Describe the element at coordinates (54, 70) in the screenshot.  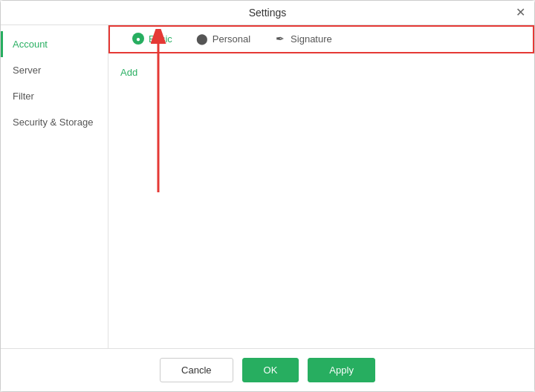
I see `sidebar-item-server: Server` at that location.